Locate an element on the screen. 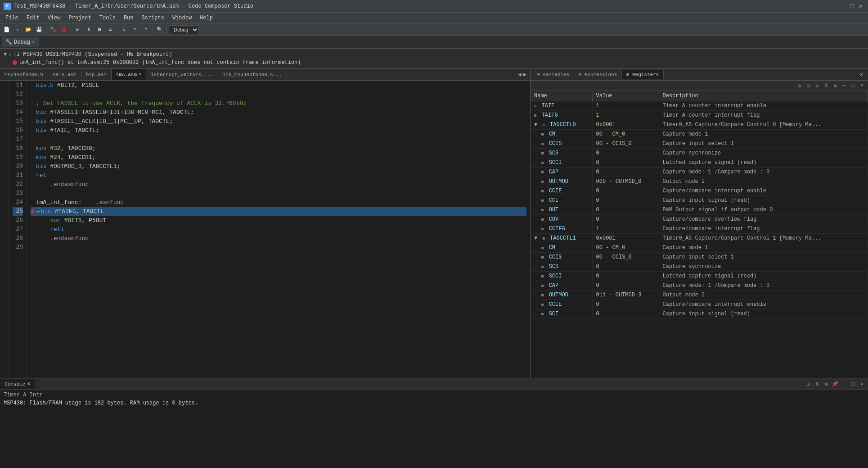 The width and height of the screenshot is (868, 468). expand-arrow: ▼ is located at coordinates (5, 55).